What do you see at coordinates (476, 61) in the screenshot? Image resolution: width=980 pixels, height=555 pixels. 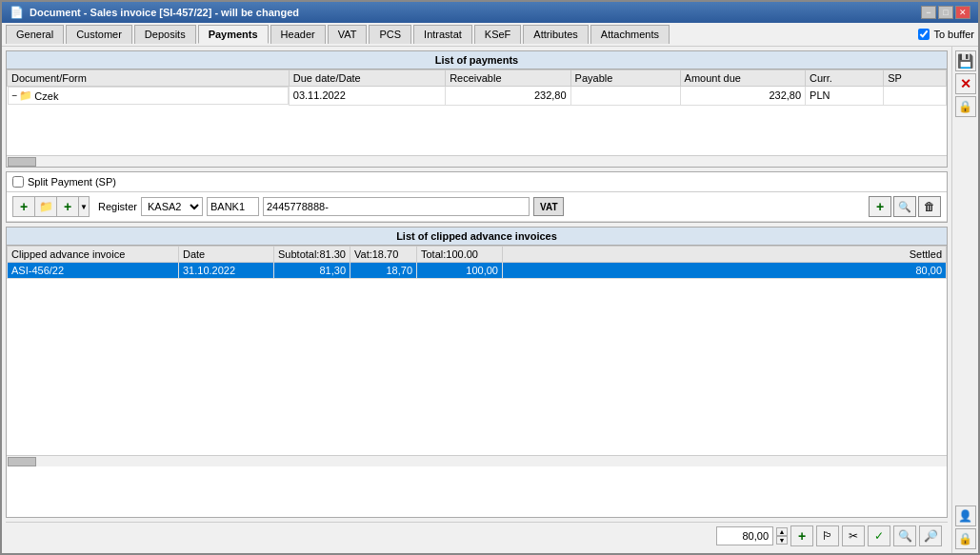 I see `payments-section-title: List of payments` at bounding box center [476, 61].